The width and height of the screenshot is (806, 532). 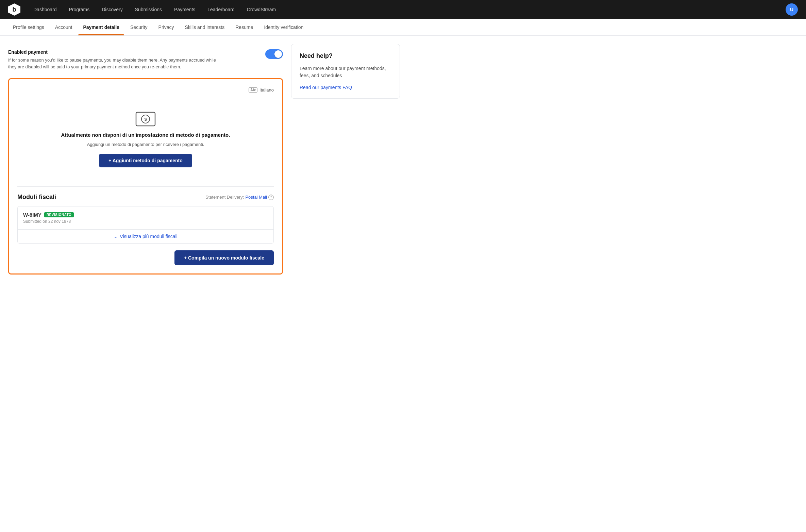 What do you see at coordinates (146, 159) in the screenshot?
I see `content-left: Enabled payment If for some reason you'd…` at bounding box center [146, 159].